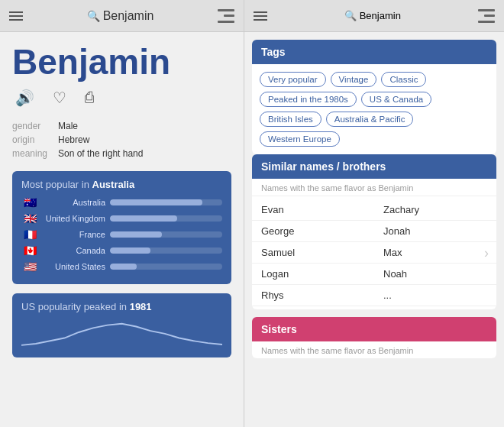 This screenshot has height=427, width=504. I want to click on flag-icon: 🇬🇧, so click(30, 218).